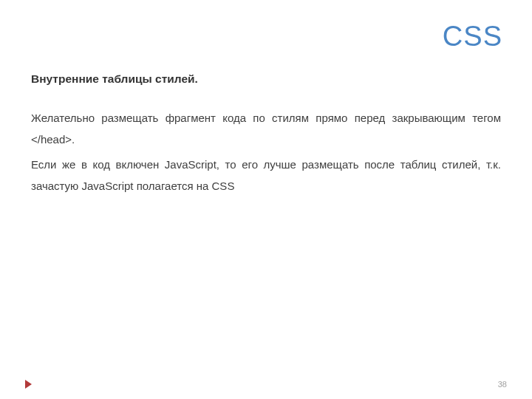 This screenshot has height=399, width=532. I want to click on play-arrow-icon, so click(28, 384).